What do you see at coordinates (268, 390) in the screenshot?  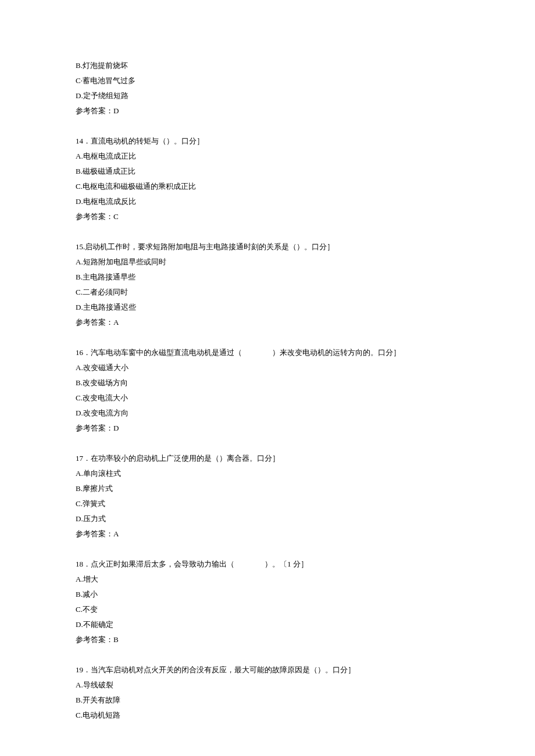 I see `question-16: 16 ．汽车电动车窗中的永磁型直流电动机是通过（ ）来改变电动机的运转方向的。口…` at bounding box center [268, 390].